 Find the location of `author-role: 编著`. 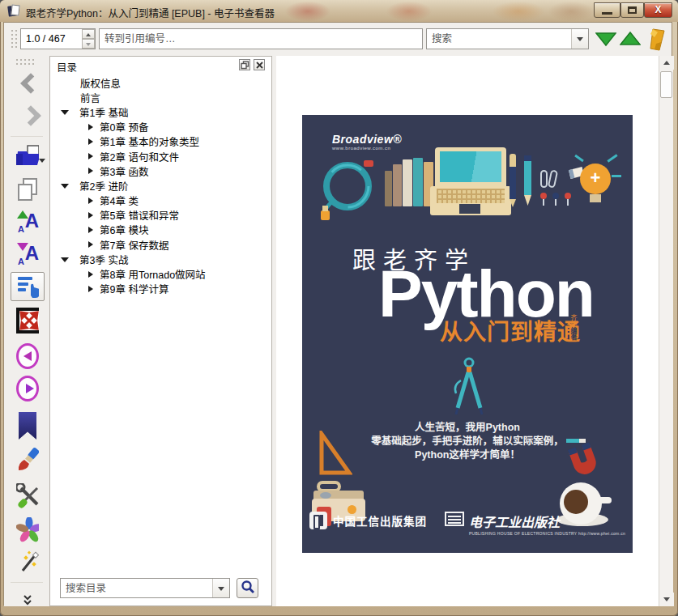

author-role: 编著 is located at coordinates (574, 333).